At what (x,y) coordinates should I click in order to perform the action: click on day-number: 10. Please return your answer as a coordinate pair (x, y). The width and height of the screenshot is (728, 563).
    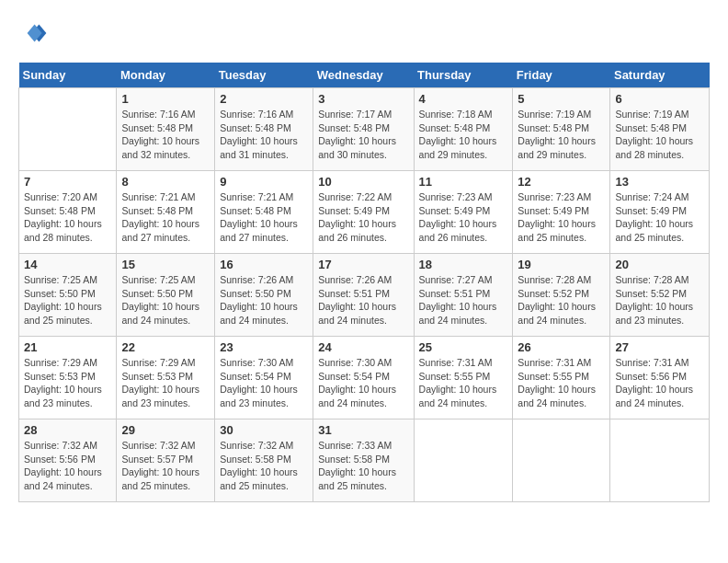
    Looking at the image, I should click on (363, 182).